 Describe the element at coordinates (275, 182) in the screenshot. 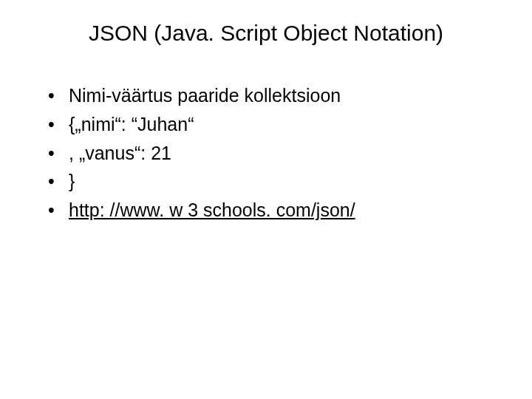

I see `list-item: • }` at that location.